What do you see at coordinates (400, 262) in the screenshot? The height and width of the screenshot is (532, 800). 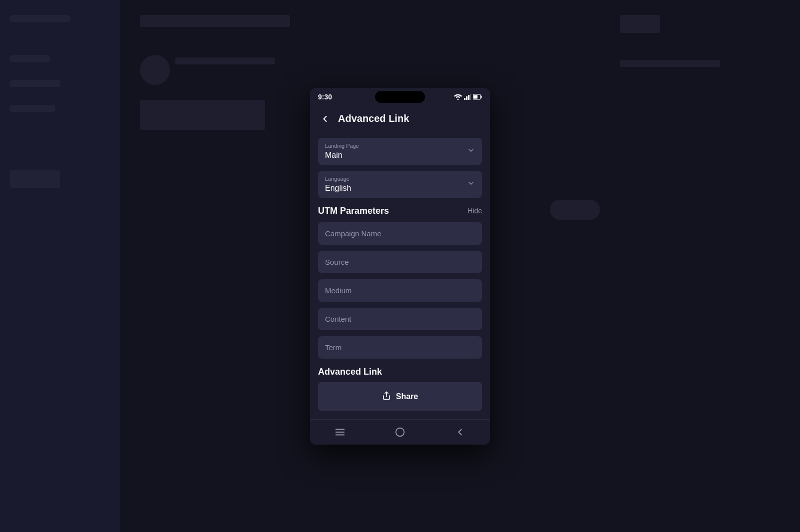 I see `source-input` at bounding box center [400, 262].